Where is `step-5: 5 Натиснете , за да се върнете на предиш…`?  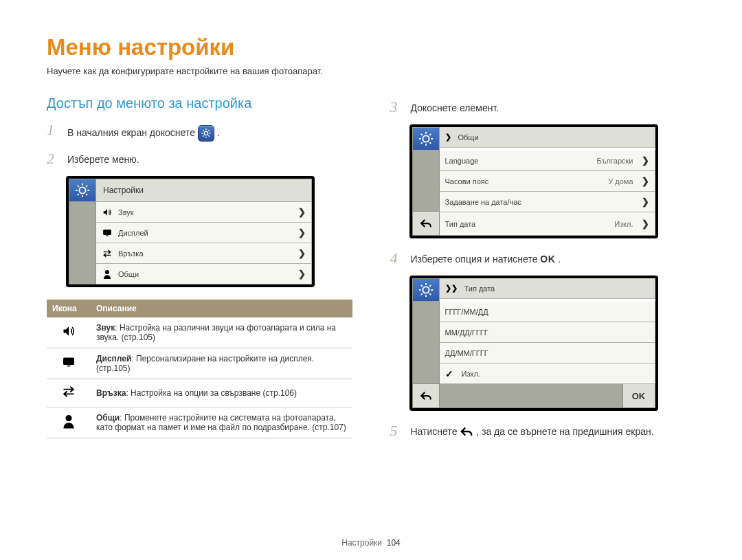
step-5: 5 Натиснете , за да се върнете на предиш… is located at coordinates (543, 432).